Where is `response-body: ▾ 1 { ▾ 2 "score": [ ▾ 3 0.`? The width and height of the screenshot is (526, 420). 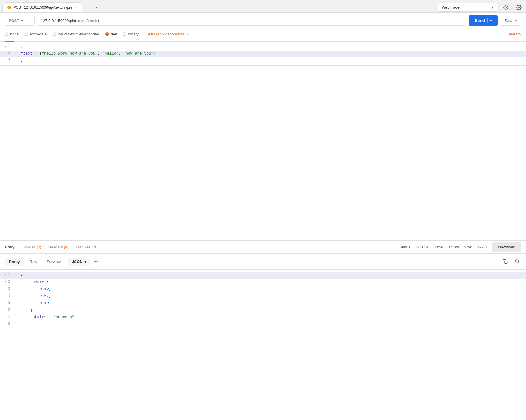
response-body: ▾ 1 { ▾ 2 "score": [ ▾ 3 0. is located at coordinates (263, 300).